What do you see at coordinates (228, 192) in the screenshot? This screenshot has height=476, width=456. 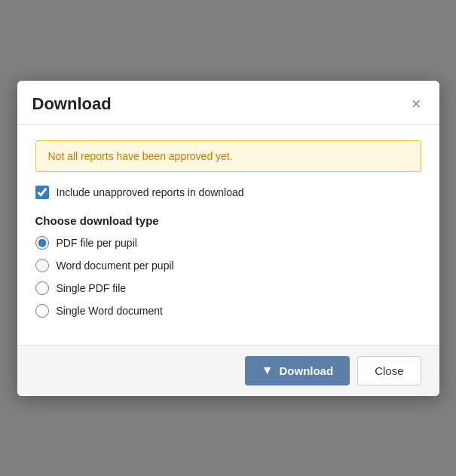 I see `include-unapproved-row: Include unapproved reports in download` at bounding box center [228, 192].